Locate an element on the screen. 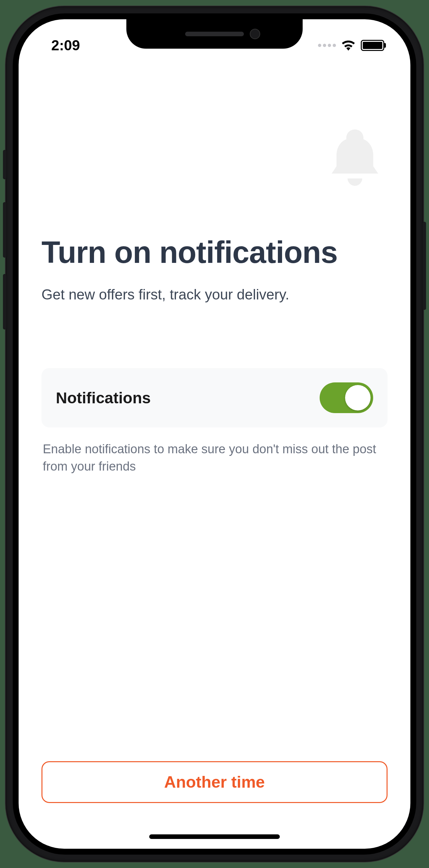  status-time: 2:09 is located at coordinates (65, 45).